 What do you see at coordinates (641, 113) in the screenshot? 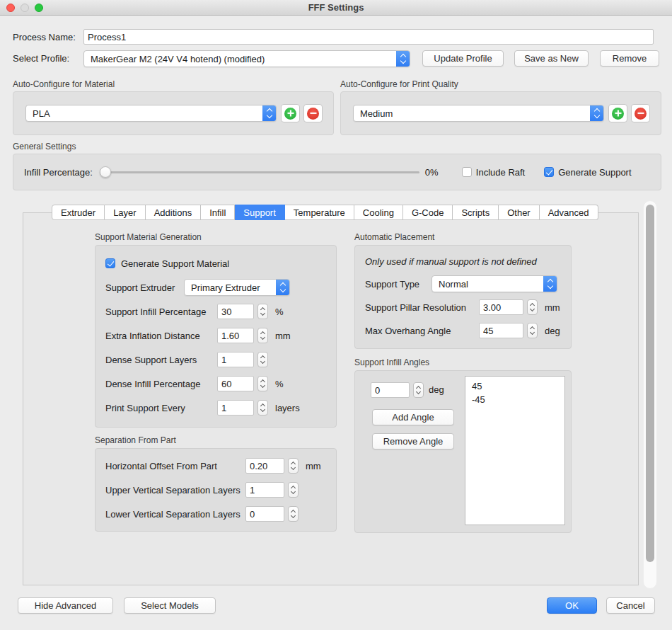
I see `remove-quality-button` at bounding box center [641, 113].